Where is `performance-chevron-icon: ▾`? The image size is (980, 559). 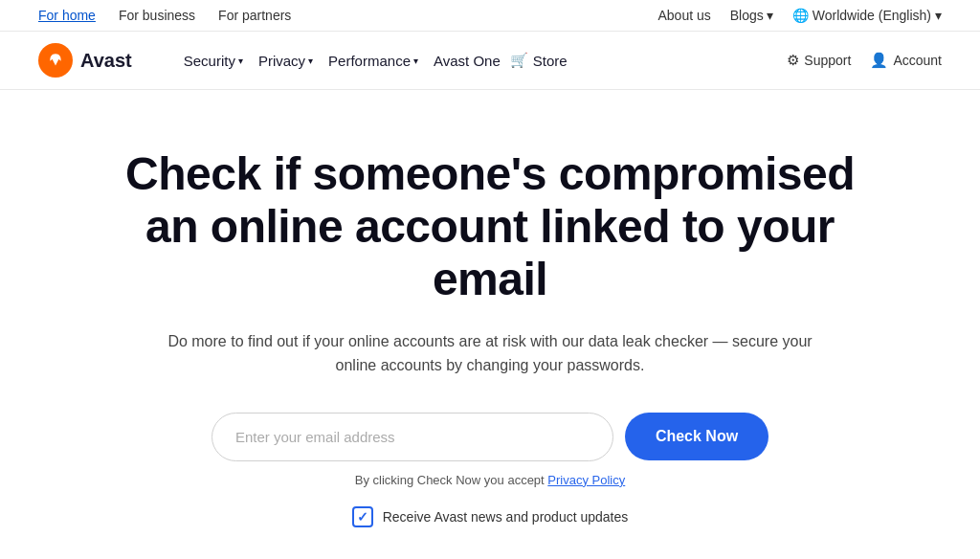 performance-chevron-icon: ▾ is located at coordinates (415, 61).